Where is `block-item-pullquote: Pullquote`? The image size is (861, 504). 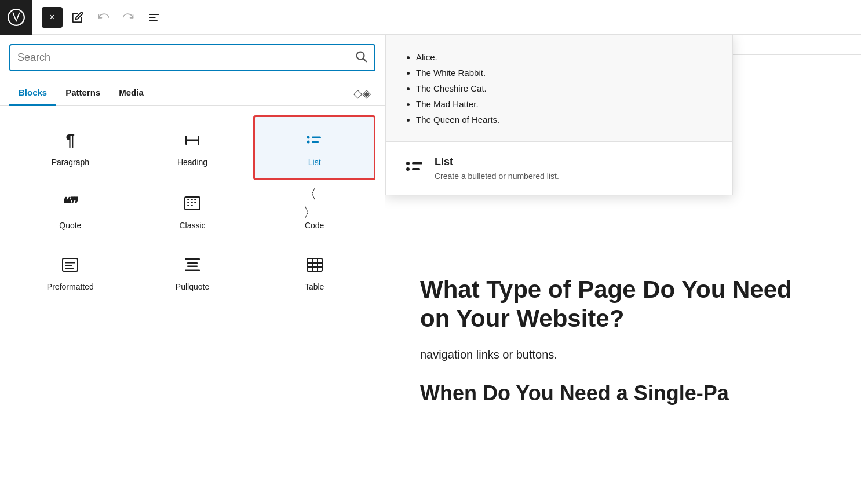
block-item-pullquote: Pullquote is located at coordinates (192, 272).